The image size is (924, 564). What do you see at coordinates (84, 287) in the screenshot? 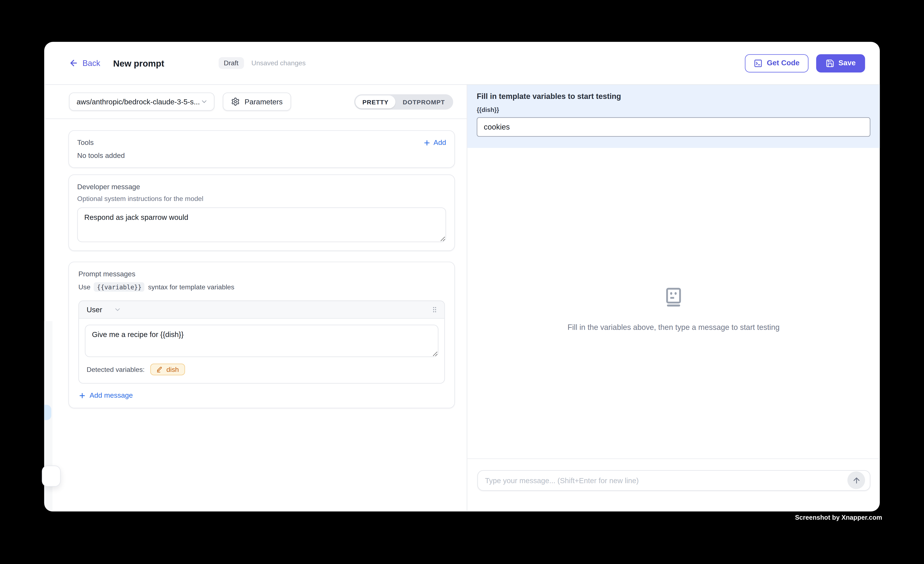
I see `hint-prefix: Use` at bounding box center [84, 287].